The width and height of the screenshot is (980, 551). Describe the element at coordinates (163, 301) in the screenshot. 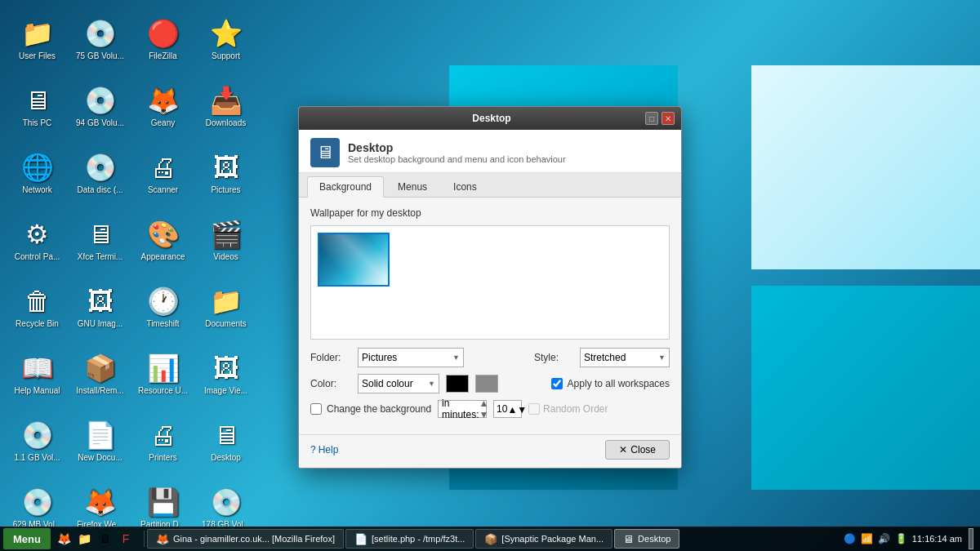

I see `icon-image-timeshift: 🕐` at that location.